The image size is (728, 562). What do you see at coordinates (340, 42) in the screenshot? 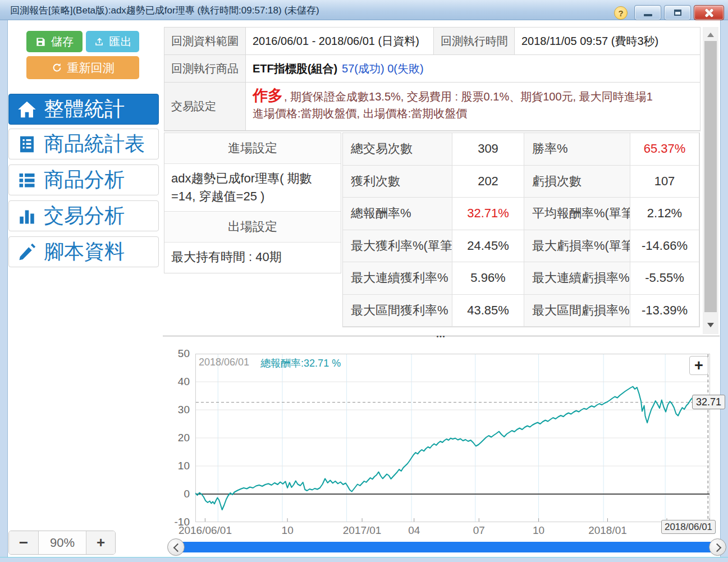
I see `range-value: 2016/06/01 - 2018/06/01 (日資料)` at bounding box center [340, 42].